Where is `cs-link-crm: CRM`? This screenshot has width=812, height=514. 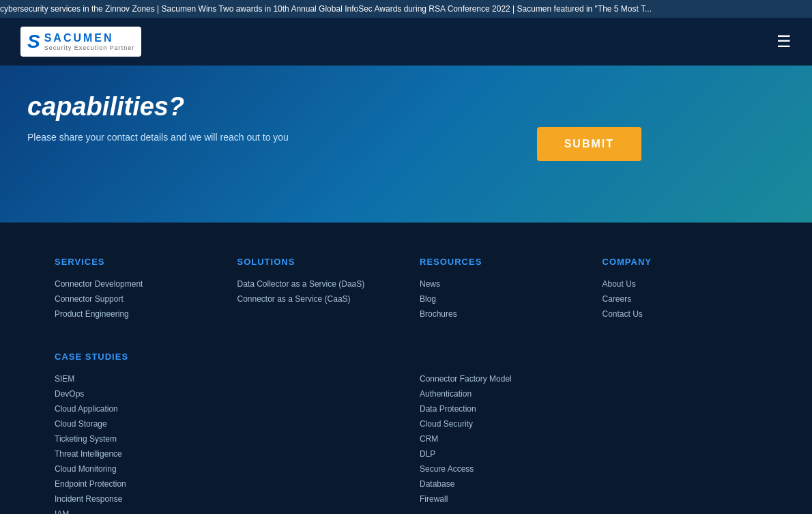 cs-link-crm: CRM is located at coordinates (588, 439).